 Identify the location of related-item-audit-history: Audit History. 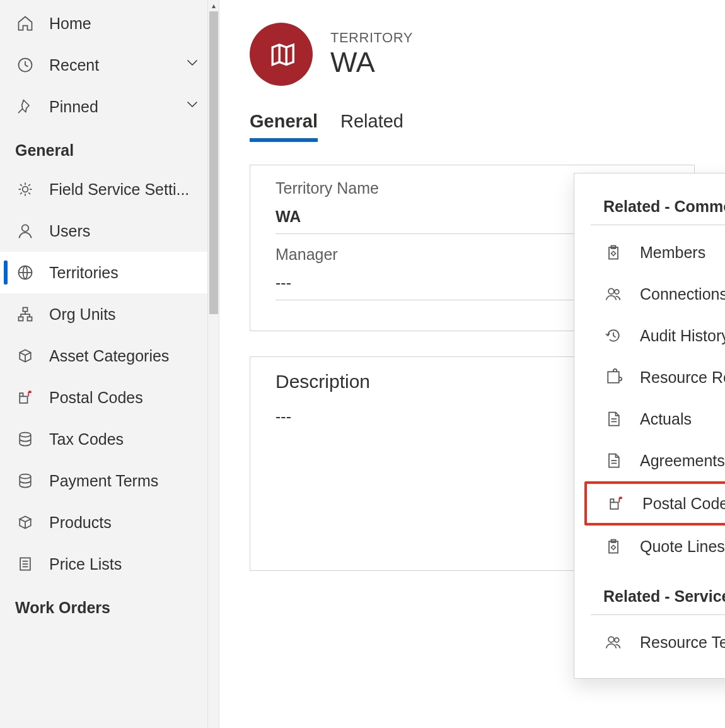
(654, 336).